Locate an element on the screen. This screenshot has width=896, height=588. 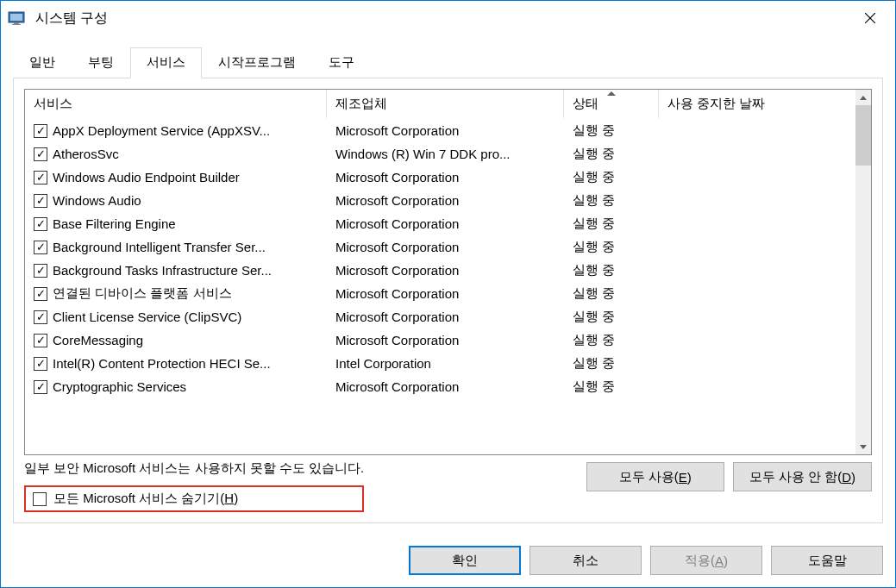
scrollbar-track is located at coordinates (863, 272).